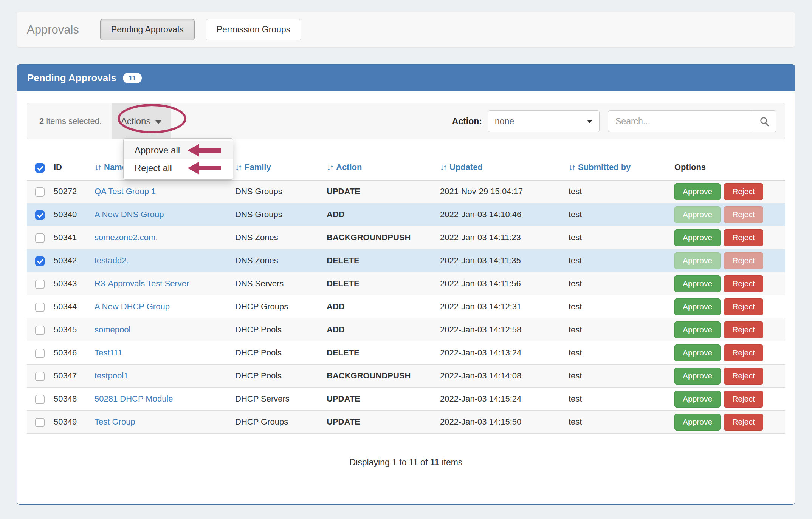 Image resolution: width=812 pixels, height=519 pixels. I want to click on count-badge: 11, so click(132, 78).